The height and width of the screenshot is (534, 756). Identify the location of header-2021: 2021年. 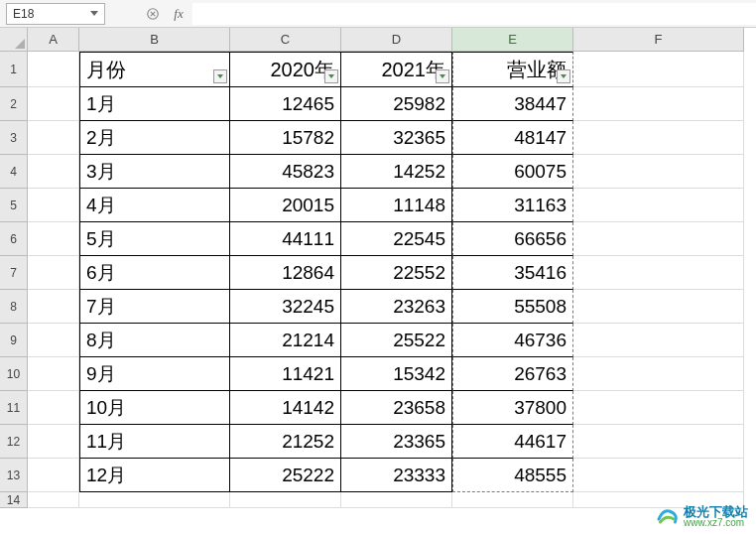
(397, 69).